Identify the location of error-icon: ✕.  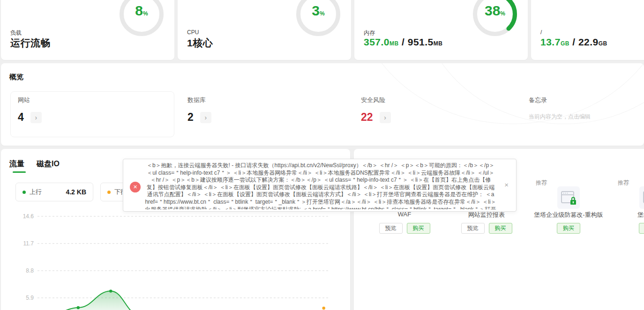
(135, 187).